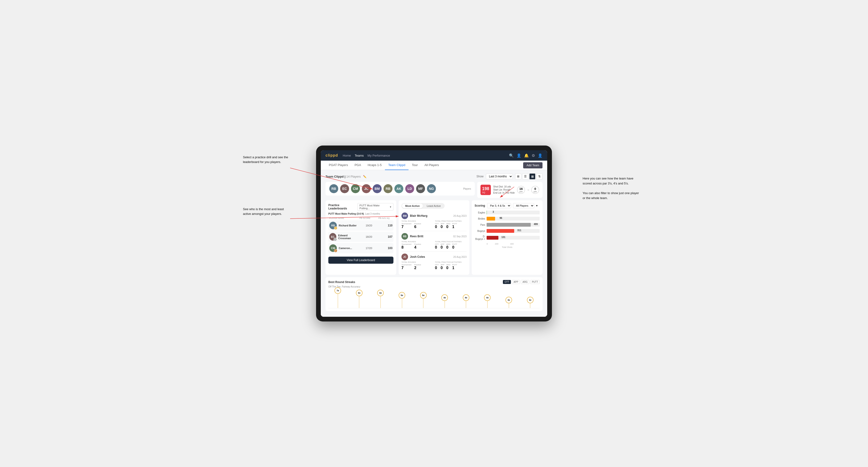 This screenshot has width=868, height=467. What do you see at coordinates (487, 301) in the screenshot?
I see `streak-point-8: 4x` at bounding box center [487, 301].